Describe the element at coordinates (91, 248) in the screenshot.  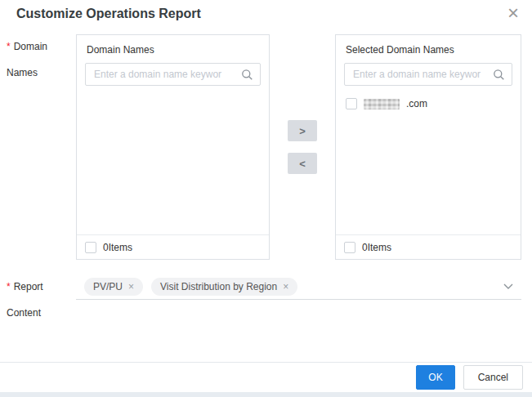
I see `source-select-all-checkbox` at that location.